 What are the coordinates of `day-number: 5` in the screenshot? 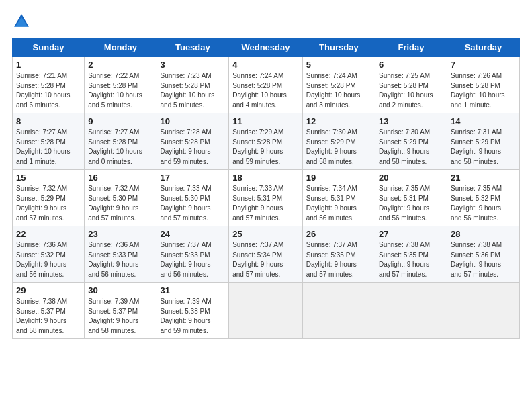 It's located at (339, 64).